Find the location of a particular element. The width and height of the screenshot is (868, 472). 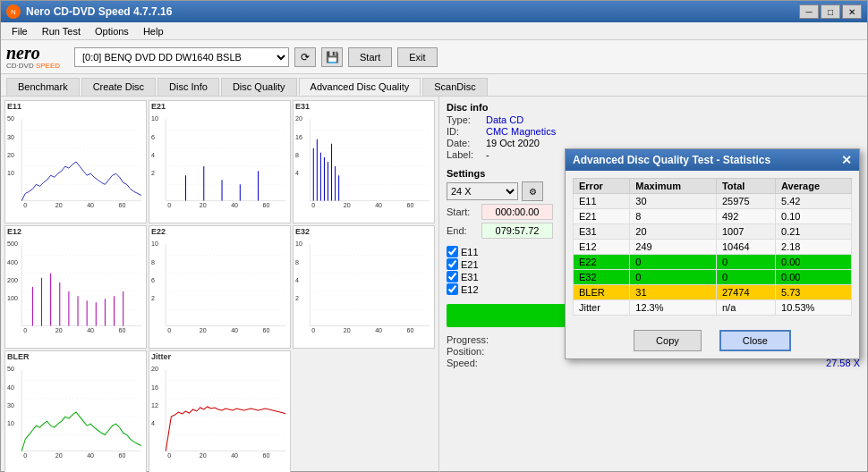

e21-chart: E21 10 6 4 2 0 20 40 60 is located at coordinates (220, 162).